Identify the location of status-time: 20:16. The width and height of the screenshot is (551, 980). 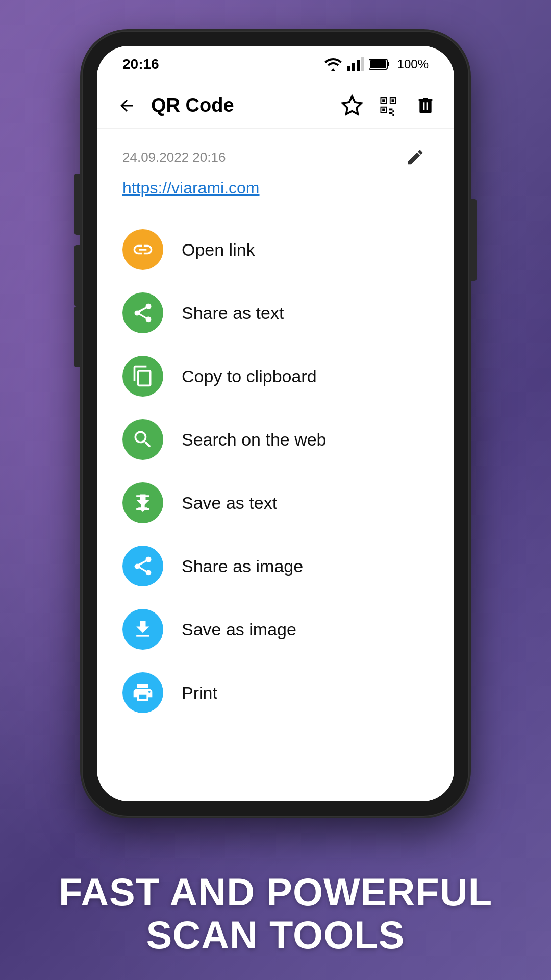
(141, 64).